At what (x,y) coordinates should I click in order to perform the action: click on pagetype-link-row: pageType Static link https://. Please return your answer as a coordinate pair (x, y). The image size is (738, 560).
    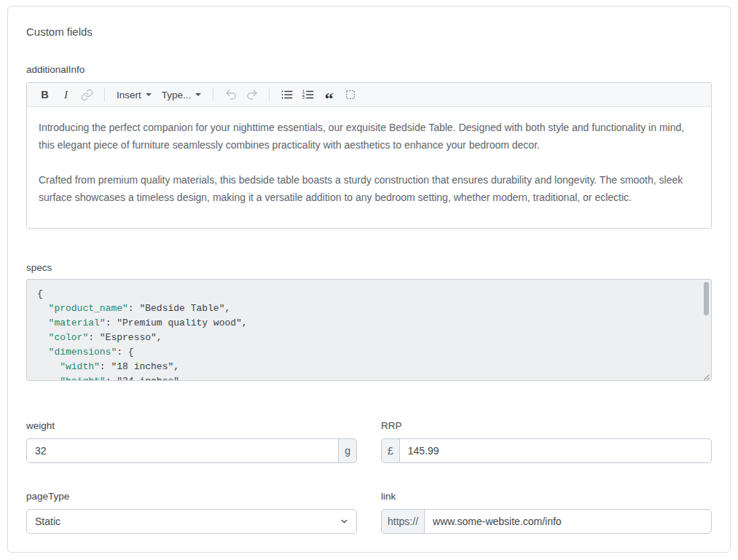
    Looking at the image, I should click on (369, 513).